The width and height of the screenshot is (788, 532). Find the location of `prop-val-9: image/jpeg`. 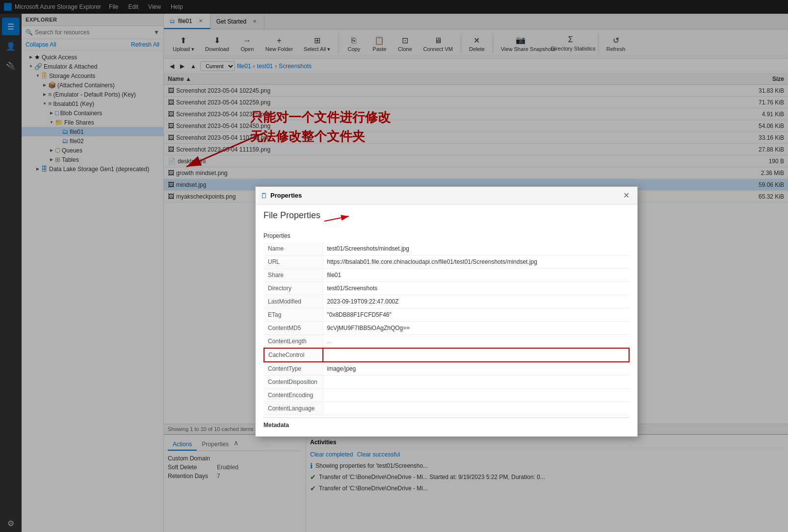

prop-val-9: image/jpeg is located at coordinates (476, 369).